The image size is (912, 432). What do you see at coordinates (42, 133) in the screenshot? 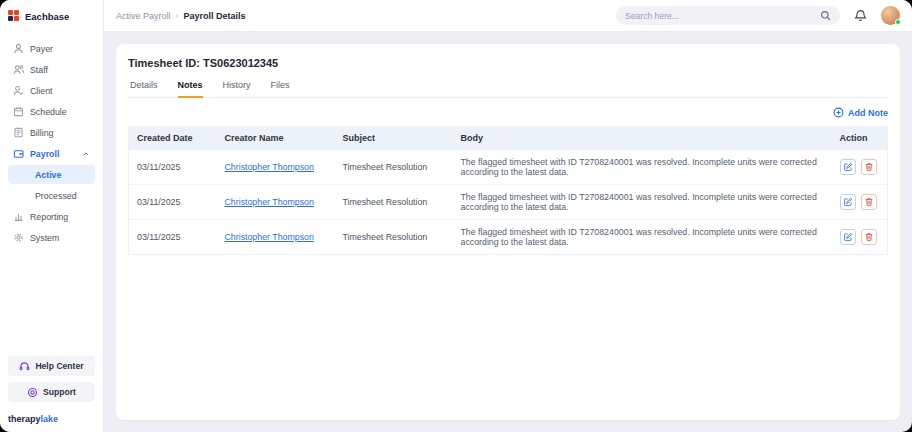
I see `sidebar-item-label: Billing` at bounding box center [42, 133].